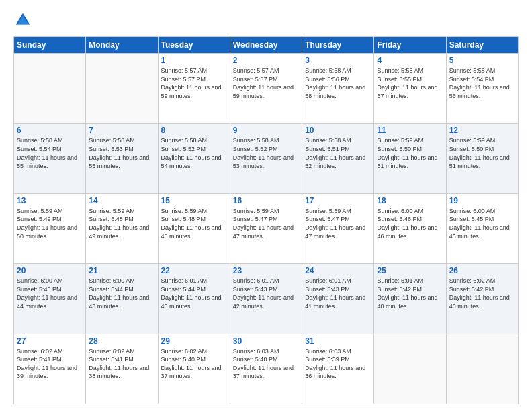 Image resolution: width=532 pixels, height=411 pixels. I want to click on calendar-cell: 15Sunrise: 5:59 AMSunset: 5:48 PMDayligh…, so click(193, 228).